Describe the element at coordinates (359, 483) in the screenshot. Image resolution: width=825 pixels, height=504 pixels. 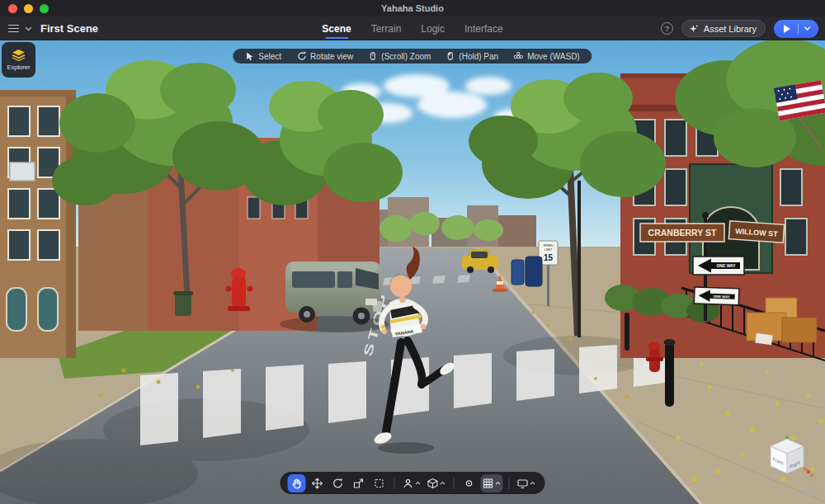
I see `scale-tool-button` at that location.